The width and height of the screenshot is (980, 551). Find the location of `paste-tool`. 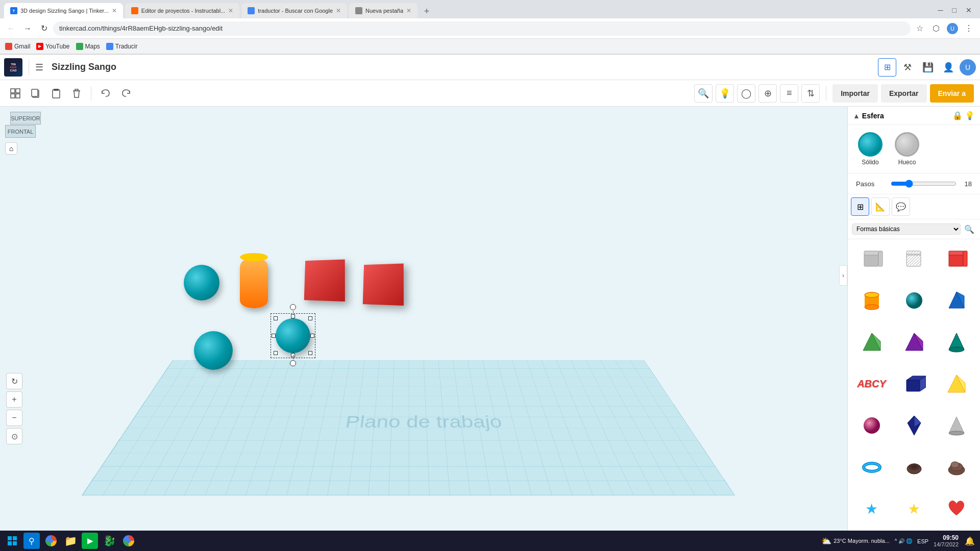

paste-tool is located at coordinates (56, 93).